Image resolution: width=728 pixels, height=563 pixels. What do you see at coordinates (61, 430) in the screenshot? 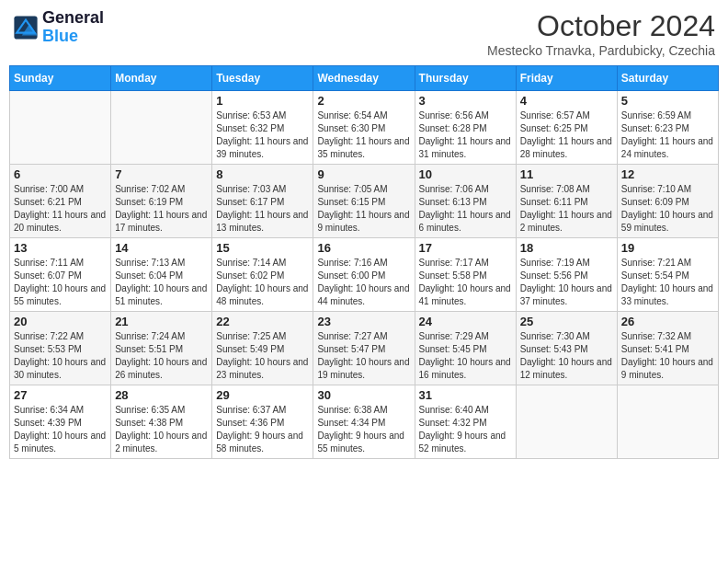
I see `day-info: Sunrise: 6:34 AM Sunset: 4:39 PM Dayligh…` at bounding box center [61, 430].